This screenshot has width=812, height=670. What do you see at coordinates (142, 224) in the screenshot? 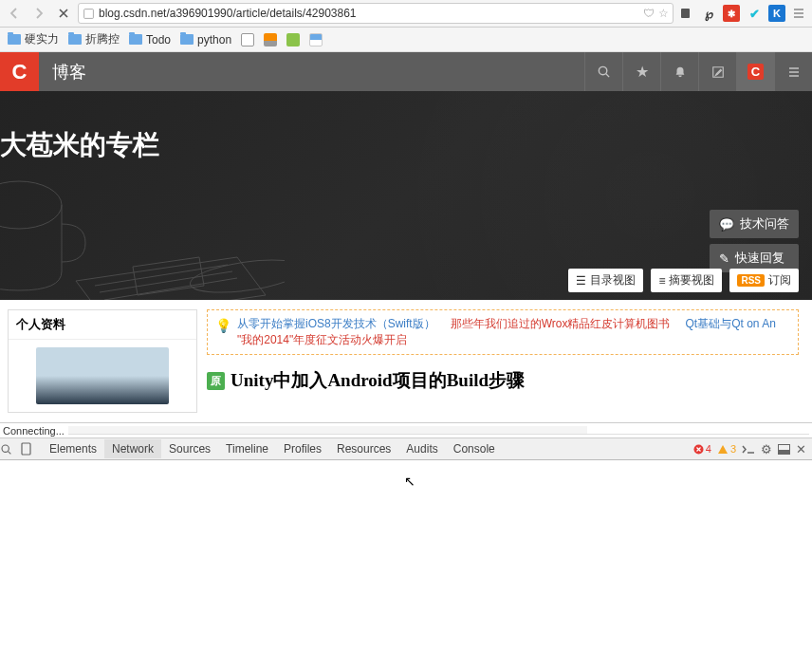
I see `hero-sketch-art` at bounding box center [142, 224].